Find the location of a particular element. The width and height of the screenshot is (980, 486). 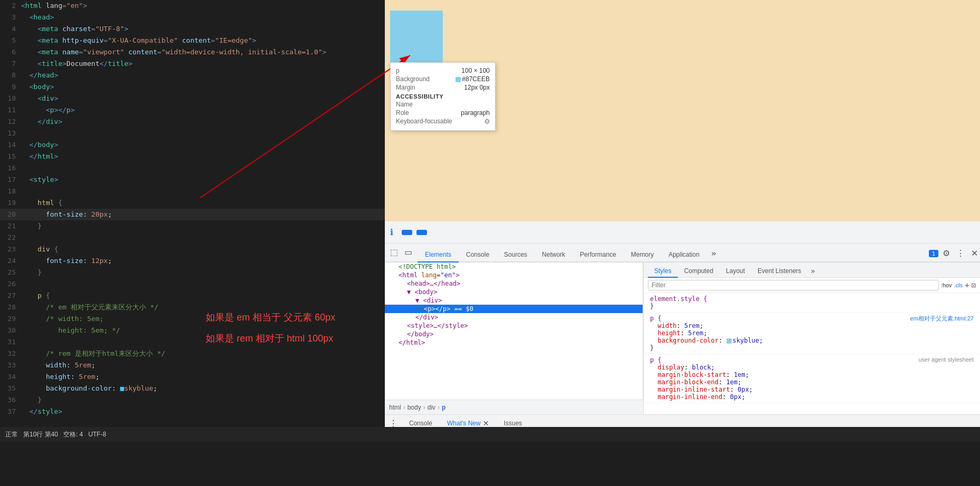

line-content: <style> is located at coordinates (40, 180).